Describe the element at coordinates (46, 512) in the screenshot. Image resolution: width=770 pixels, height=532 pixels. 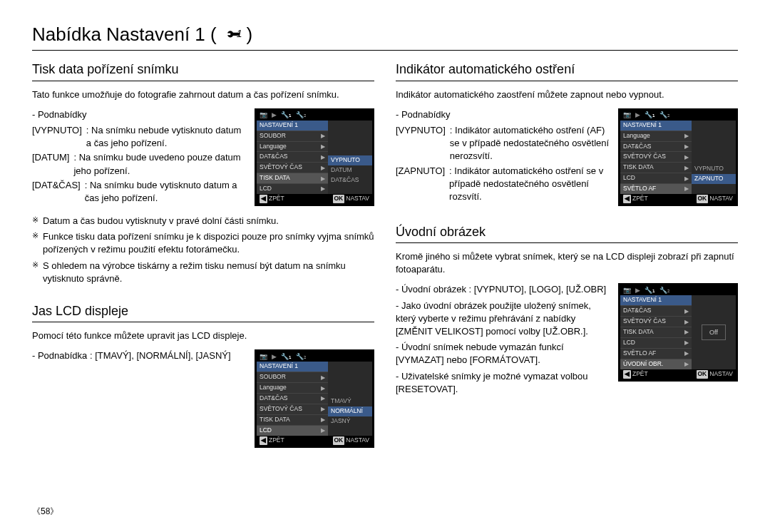
I see `page-number: 58` at that location.